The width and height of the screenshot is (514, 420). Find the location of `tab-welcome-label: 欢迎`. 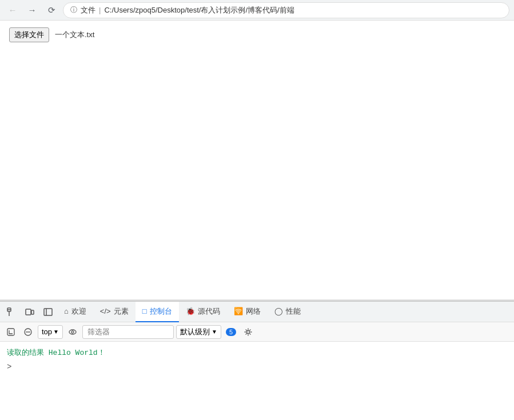

tab-welcome-label: 欢迎 is located at coordinates (79, 311).